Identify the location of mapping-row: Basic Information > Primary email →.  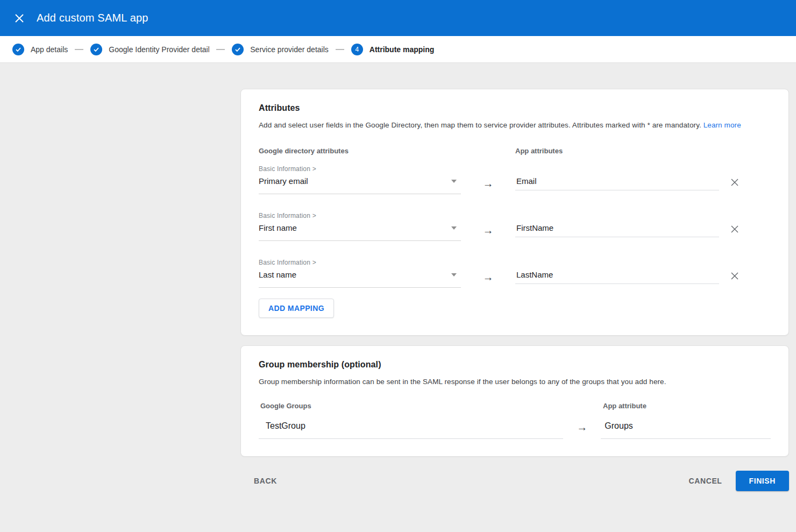
(515, 180).